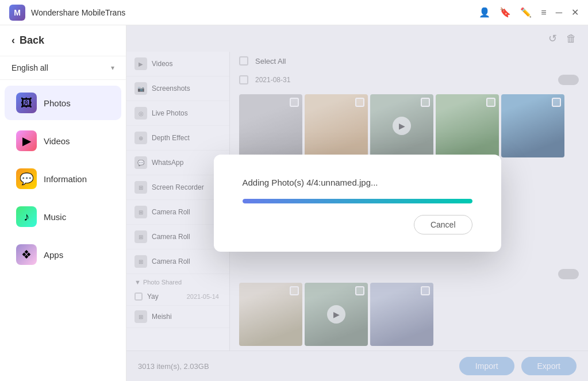 The height and width of the screenshot is (381, 588). I want to click on sidebar-item-apps-label: Apps, so click(53, 255).